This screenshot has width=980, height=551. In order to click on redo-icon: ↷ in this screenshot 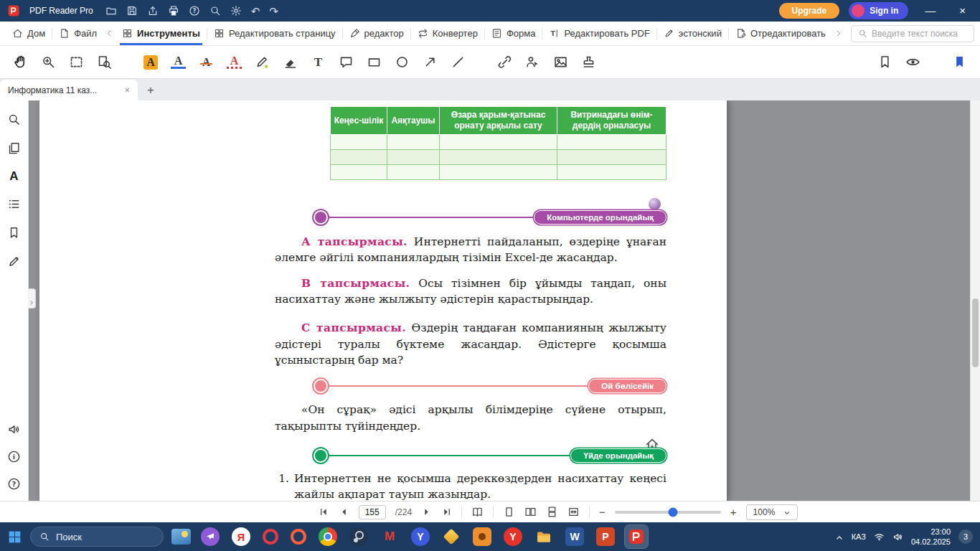, I will do `click(274, 11)`.